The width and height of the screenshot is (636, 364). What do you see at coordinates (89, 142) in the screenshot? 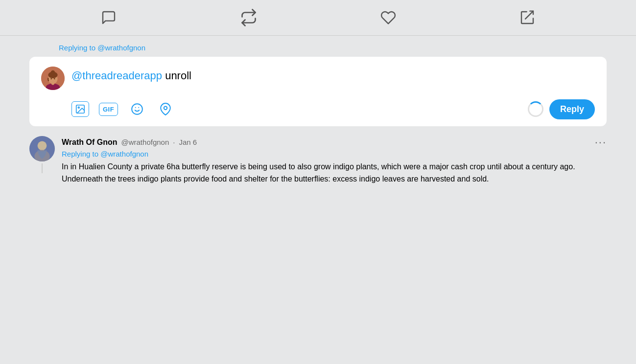
I see `tweet-author-name: Wrath Of Gnon` at bounding box center [89, 142].